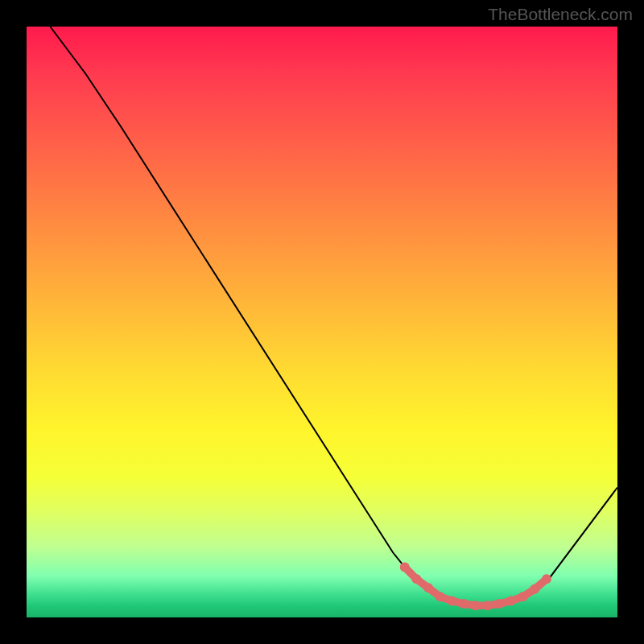 Image resolution: width=644 pixels, height=644 pixels. Describe the element at coordinates (476, 587) in the screenshot. I see `highlight-dots` at that location.